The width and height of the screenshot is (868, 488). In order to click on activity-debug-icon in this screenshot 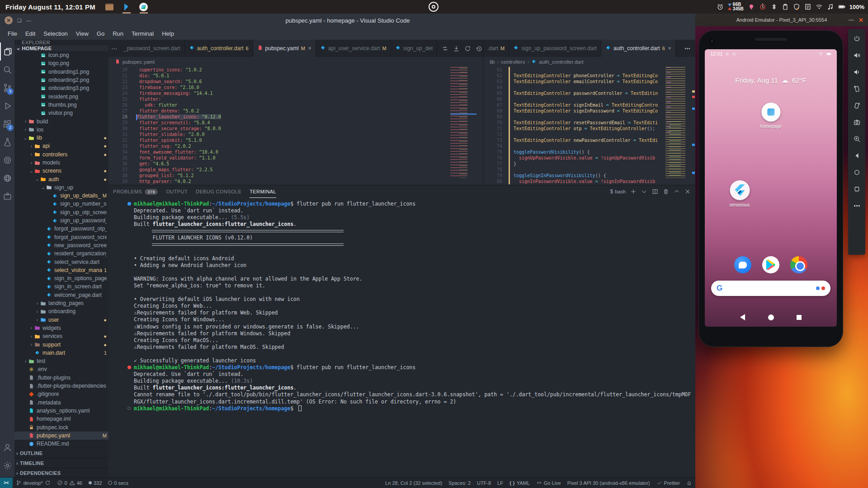, I will do `click(7, 106)`.